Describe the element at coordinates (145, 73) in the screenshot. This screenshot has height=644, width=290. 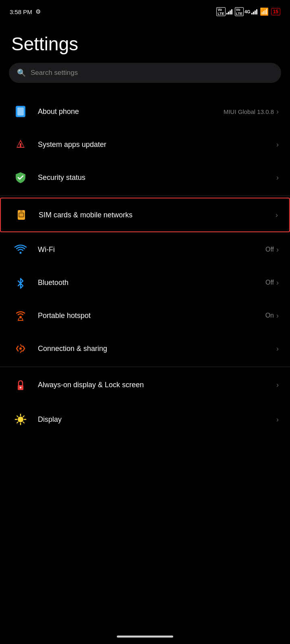
I see `search-bar: 🔍 Search settings` at that location.